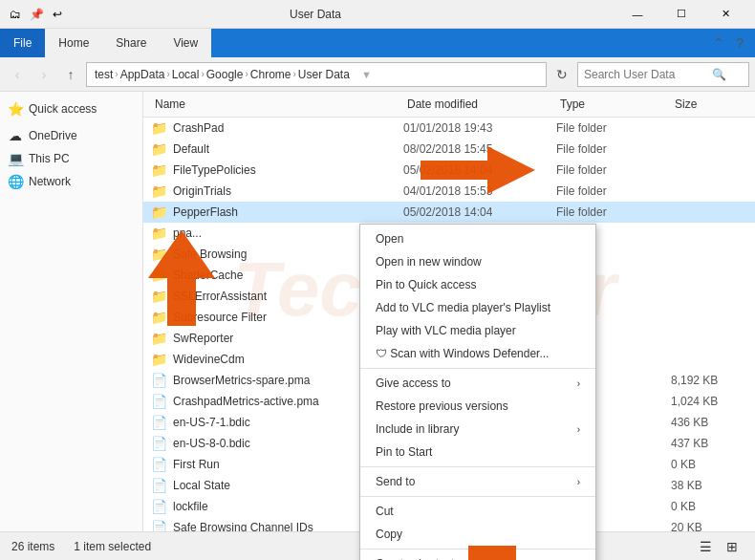  What do you see at coordinates (478, 354) in the screenshot?
I see `menu-item-scan-with-windows-defender: 🛡 Scan with Windows Defender...` at bounding box center [478, 354].